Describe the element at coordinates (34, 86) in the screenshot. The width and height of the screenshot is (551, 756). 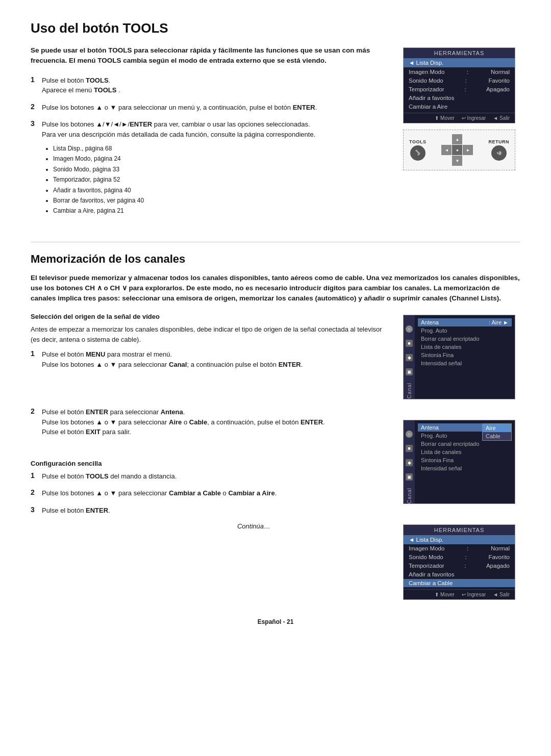
I see `step-1-num: 1` at that location.